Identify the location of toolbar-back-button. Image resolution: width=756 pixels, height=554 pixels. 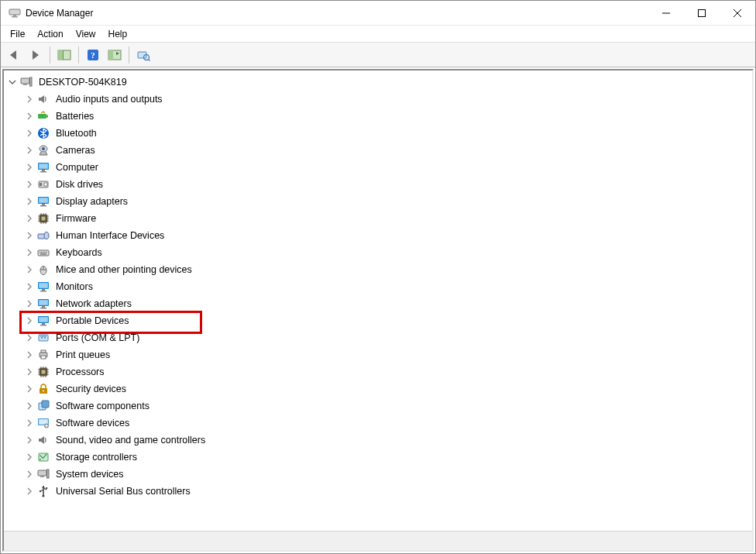
(14, 55).